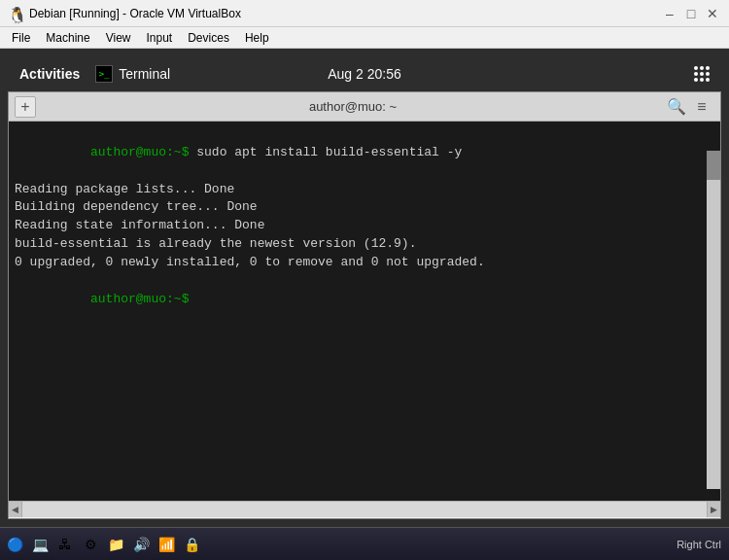 This screenshot has height=560, width=729. I want to click on terminal-app-icon: >_, so click(104, 74).